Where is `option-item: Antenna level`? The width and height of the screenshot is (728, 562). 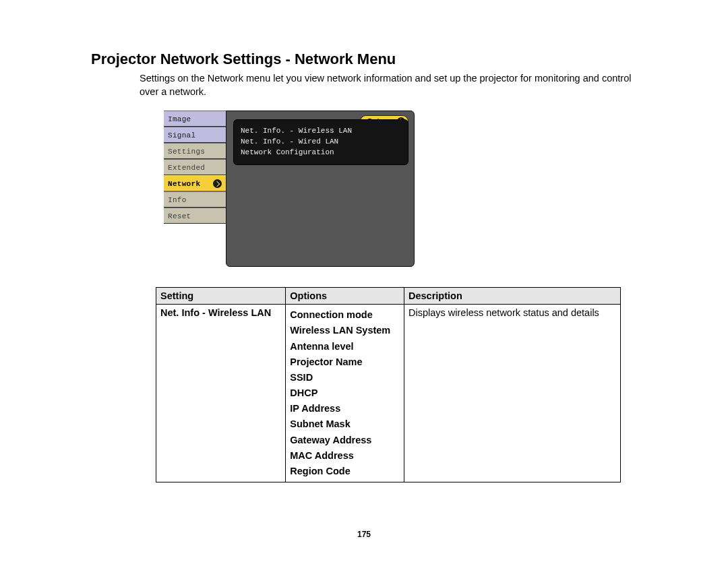 option-item: Antenna level is located at coordinates (345, 346).